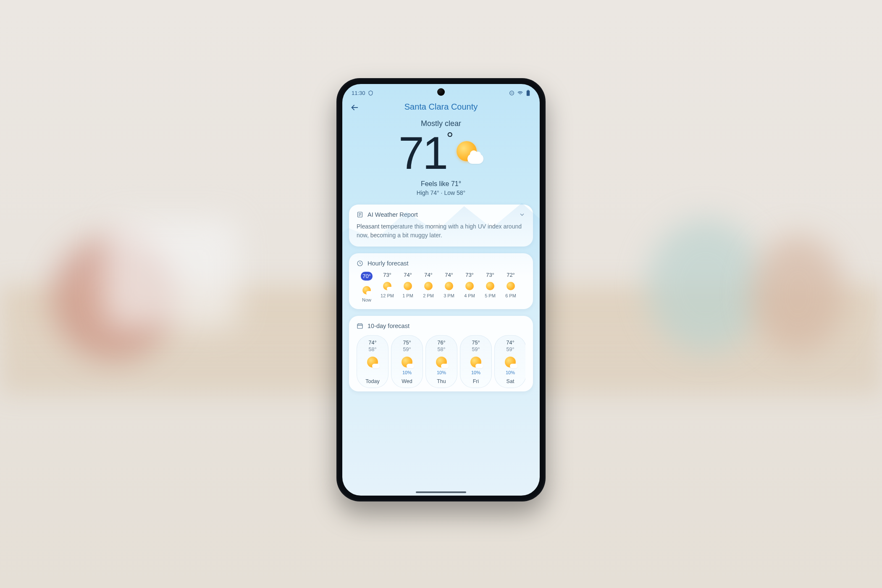 Image resolution: width=882 pixels, height=588 pixels. What do you see at coordinates (441, 157) in the screenshot?
I see `current-weather: Mostly clear 71° Feels like 71° High 74°…` at bounding box center [441, 157].